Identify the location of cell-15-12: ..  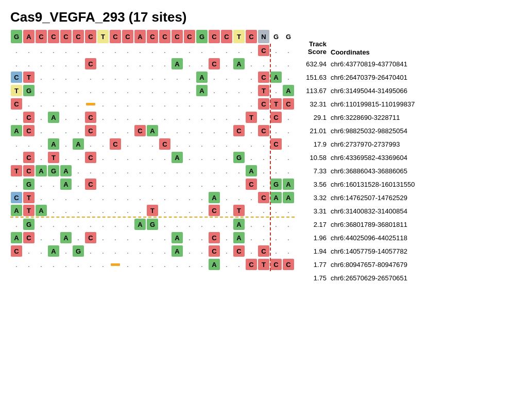
(165, 251).